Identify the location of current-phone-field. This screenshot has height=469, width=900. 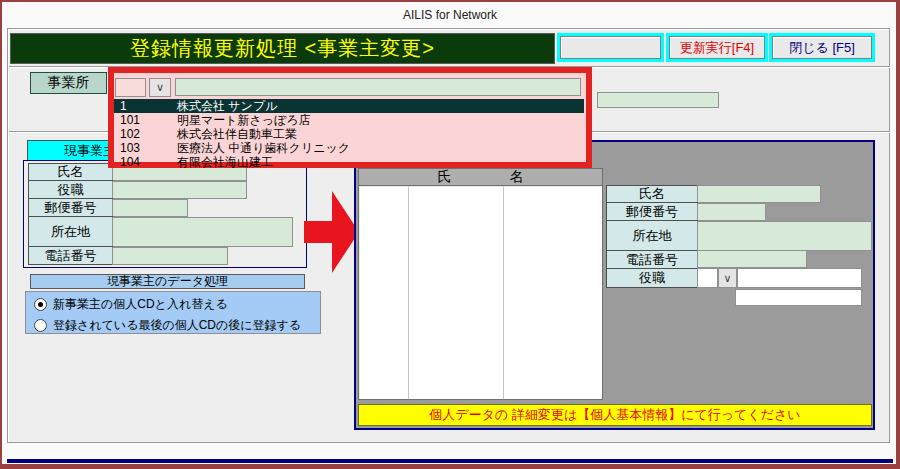
(170, 256).